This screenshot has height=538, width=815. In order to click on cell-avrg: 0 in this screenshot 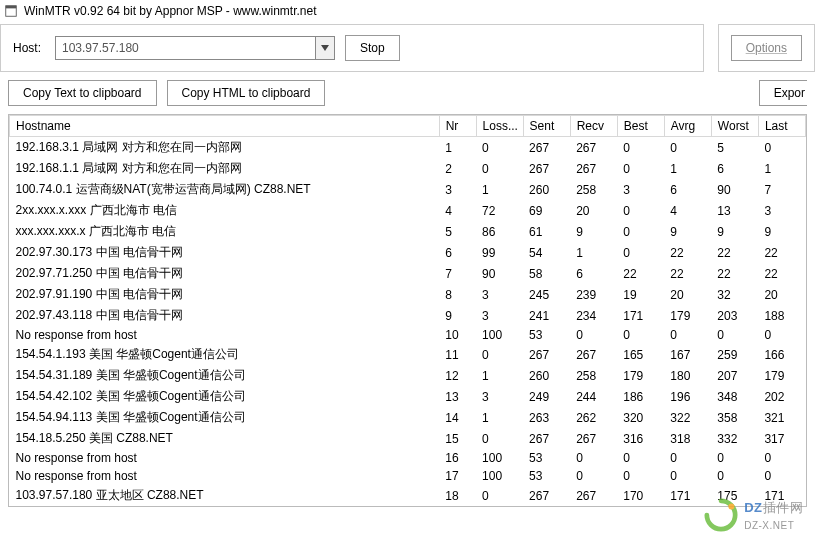, I will do `click(688, 335)`.